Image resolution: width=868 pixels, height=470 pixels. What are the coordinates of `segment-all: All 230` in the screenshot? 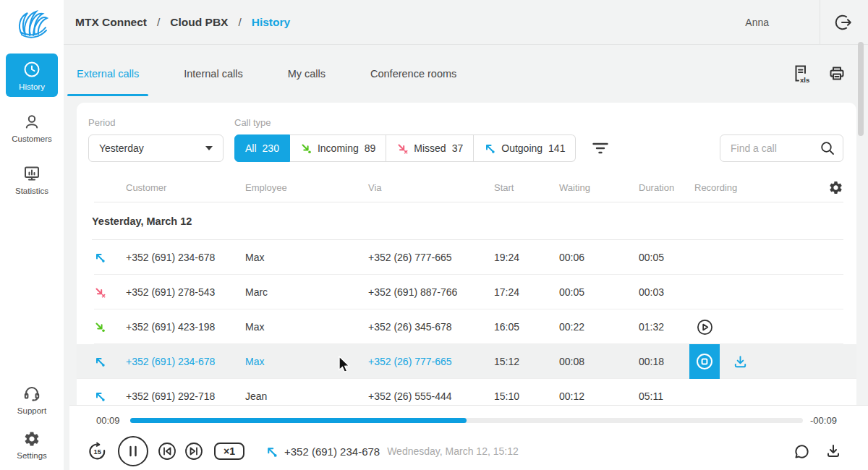 It's located at (262, 148).